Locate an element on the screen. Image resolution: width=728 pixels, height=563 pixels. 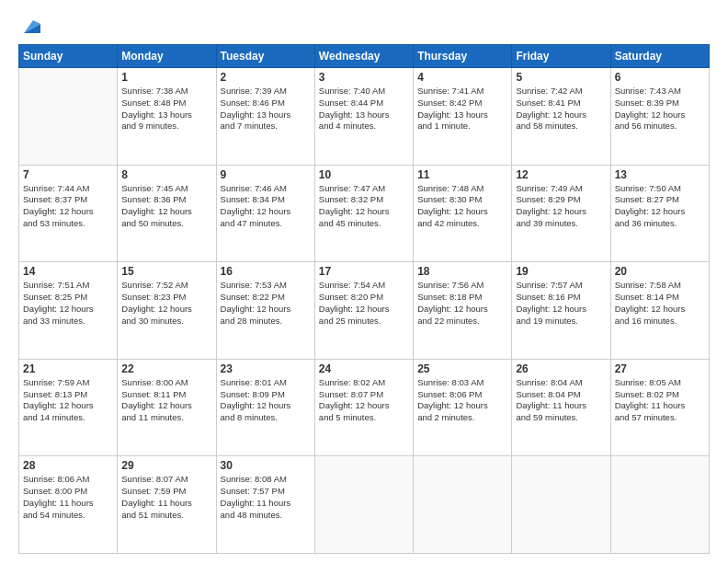
day-number: 16 is located at coordinates (266, 271).